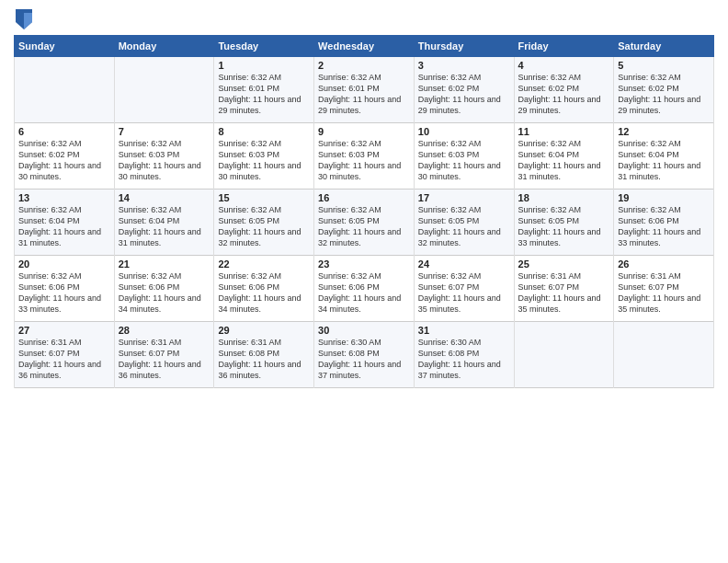 The height and width of the screenshot is (563, 728). I want to click on week-row-2: 6Sunrise: 6:32 AMSunset: 6:02 PMDaylight…, so click(364, 156).